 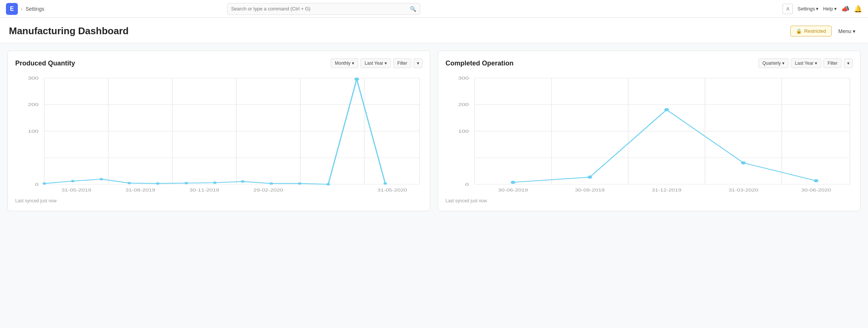 What do you see at coordinates (806, 63) in the screenshot?
I see `chart2-range-button: Last Year ▾` at bounding box center [806, 63].